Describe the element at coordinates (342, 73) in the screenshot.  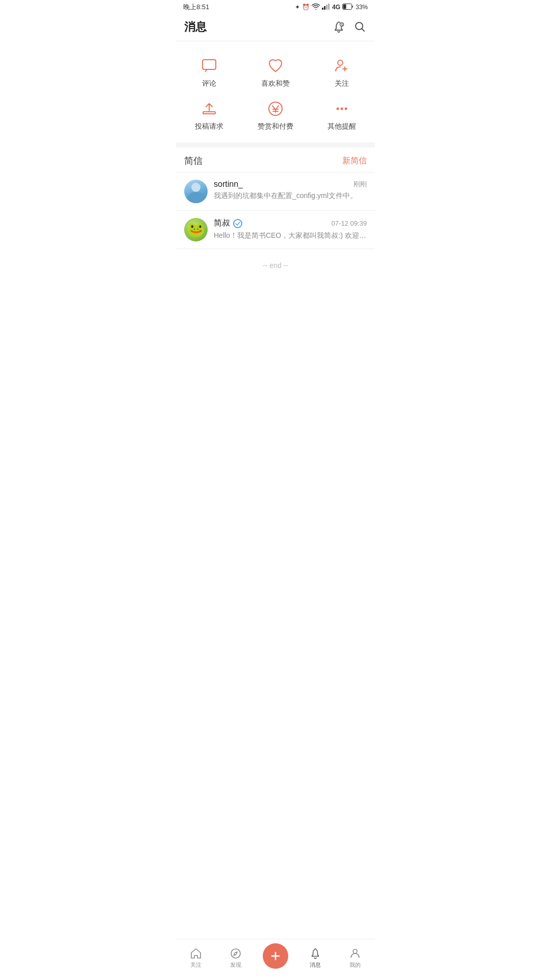
I see `notif-follow: 关注` at that location.